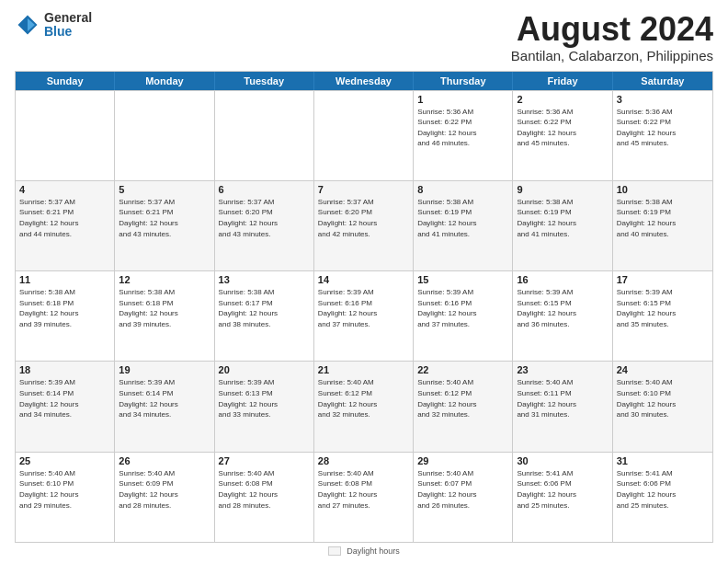 This screenshot has height=563, width=728. I want to click on calendar-cell: 28Sunrise: 5:40 AM Sunset: 6:08 PM Dayli…, so click(364, 497).